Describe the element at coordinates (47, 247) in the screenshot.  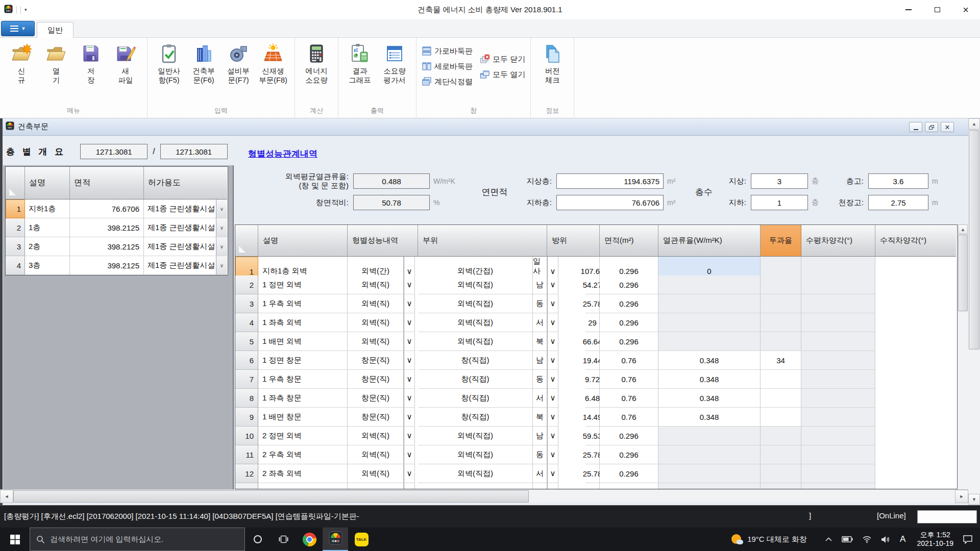
I see `floor-row-name: 2층` at that location.